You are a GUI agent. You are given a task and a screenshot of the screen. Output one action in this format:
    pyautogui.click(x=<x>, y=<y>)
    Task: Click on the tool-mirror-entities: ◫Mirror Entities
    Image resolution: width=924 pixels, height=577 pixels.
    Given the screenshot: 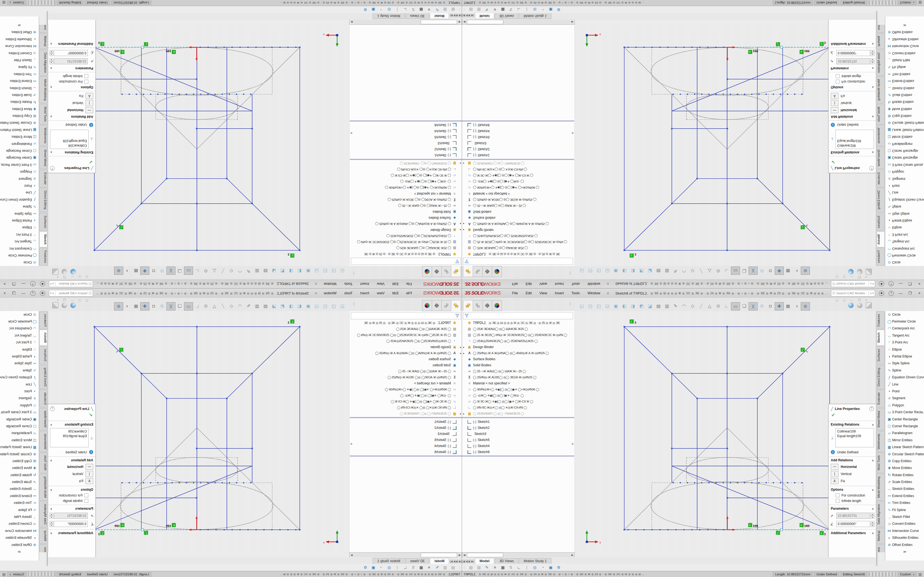 What is the action you would take?
    pyautogui.click(x=19, y=137)
    